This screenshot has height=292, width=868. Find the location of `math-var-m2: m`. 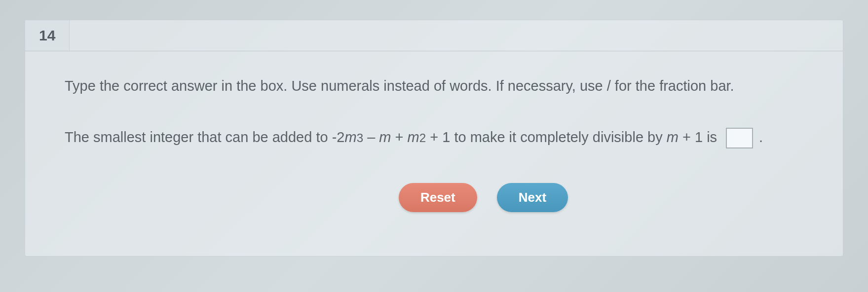

math-var-m2: m is located at coordinates (385, 137).